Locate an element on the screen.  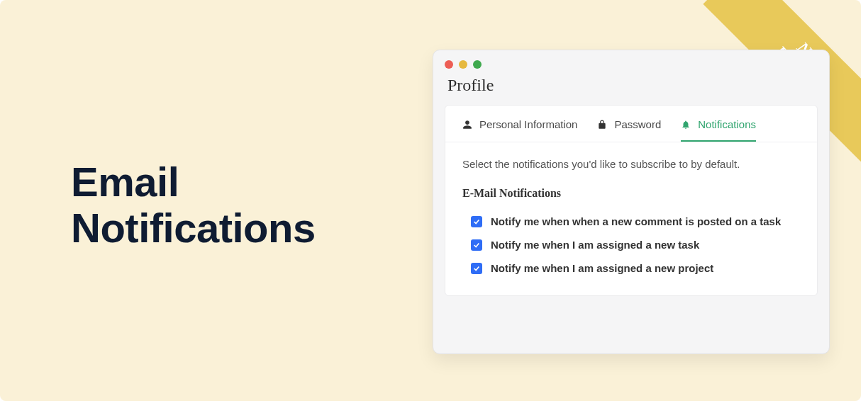
option-label: Notify me when when a new comment is pos… is located at coordinates (635, 221).